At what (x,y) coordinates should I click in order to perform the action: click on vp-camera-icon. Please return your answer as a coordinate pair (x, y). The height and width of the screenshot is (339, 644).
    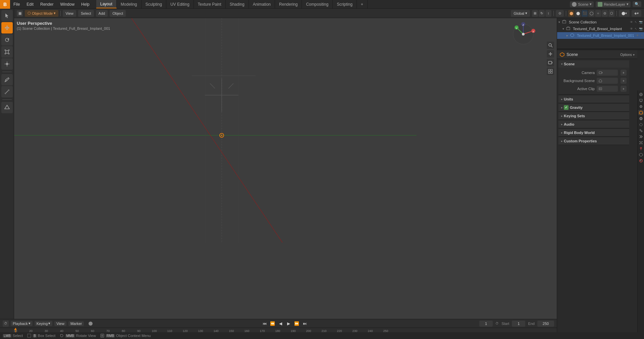
    Looking at the image, I should click on (550, 63).